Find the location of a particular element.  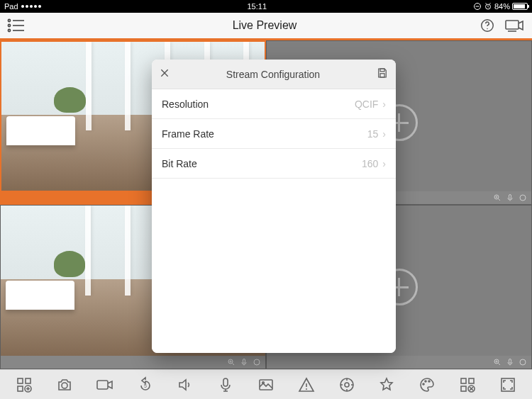

row-frame-rate: Frame Rate 15 › is located at coordinates (274, 134).